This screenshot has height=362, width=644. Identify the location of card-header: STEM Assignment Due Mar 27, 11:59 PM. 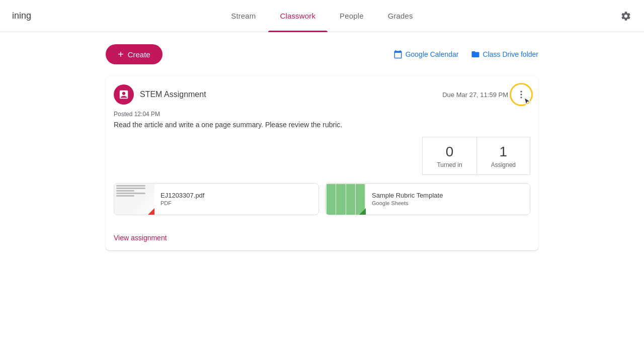
(322, 94).